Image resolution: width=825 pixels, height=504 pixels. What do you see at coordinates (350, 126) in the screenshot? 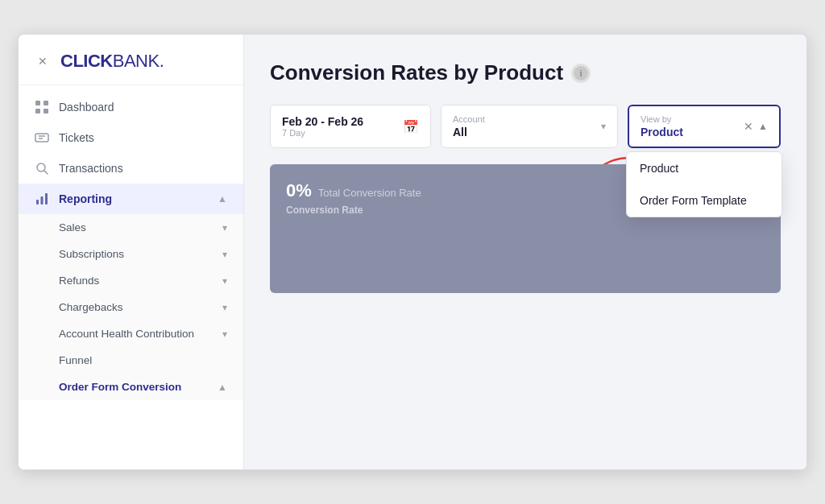
I see `date-filter: Feb 20 - Feb 26 7 Day 📅` at bounding box center [350, 126].